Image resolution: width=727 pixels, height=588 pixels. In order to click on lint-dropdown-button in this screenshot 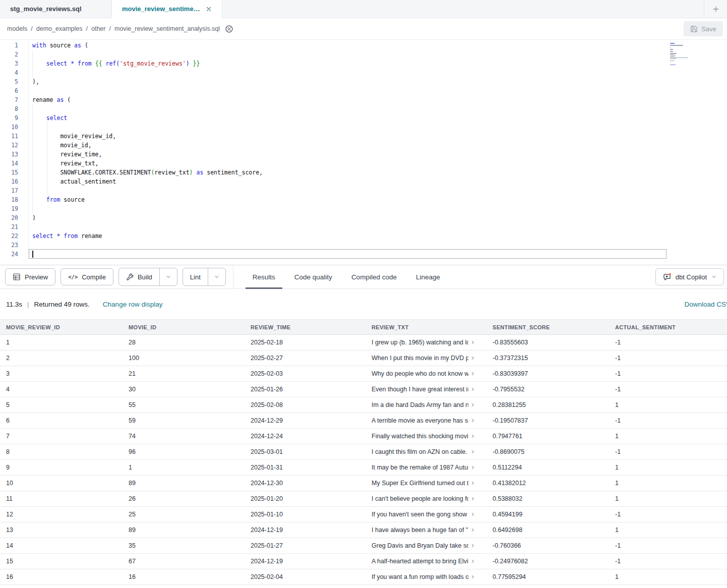, I will do `click(217, 277)`.